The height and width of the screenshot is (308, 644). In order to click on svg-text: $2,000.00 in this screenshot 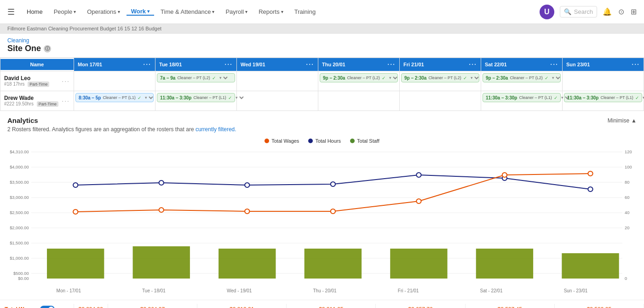, I will do `click(19, 228)`.